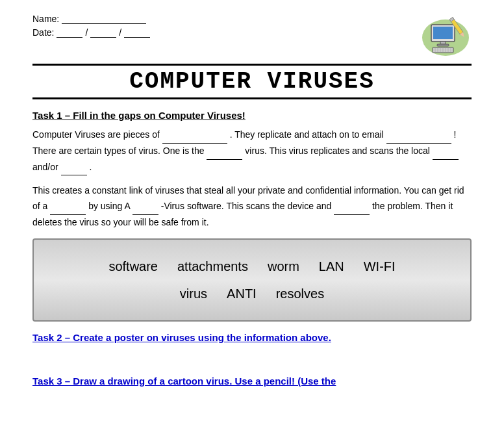  What do you see at coordinates (90, 167) in the screenshot?
I see `p1-text6: .` at bounding box center [90, 167].